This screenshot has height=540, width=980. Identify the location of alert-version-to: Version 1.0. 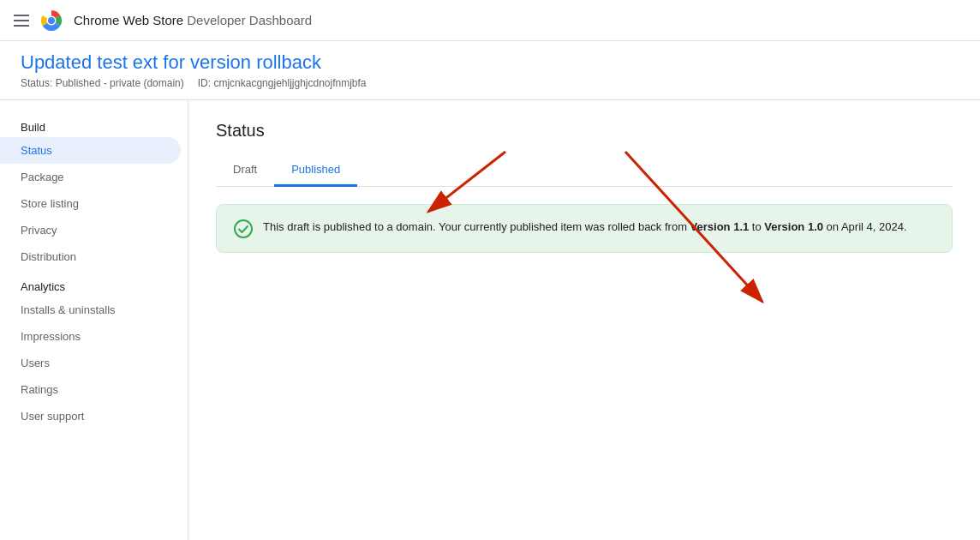
(793, 226).